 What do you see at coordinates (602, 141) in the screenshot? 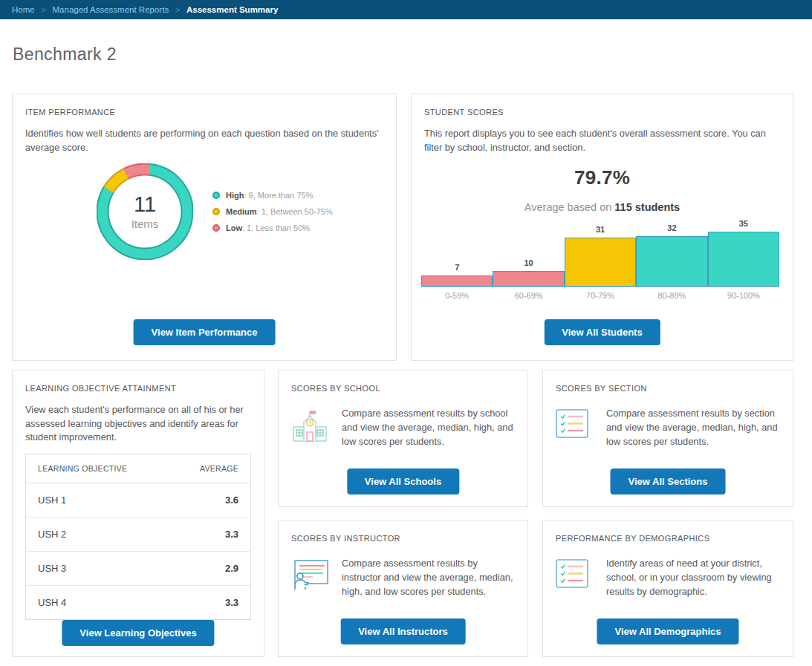
I see `card-description: This report displays you to see each stu…` at bounding box center [602, 141].